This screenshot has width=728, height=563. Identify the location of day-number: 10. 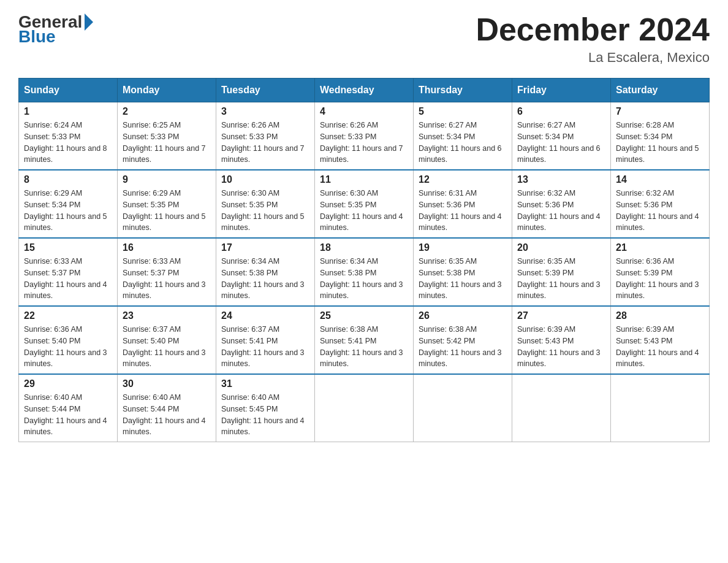
(265, 180).